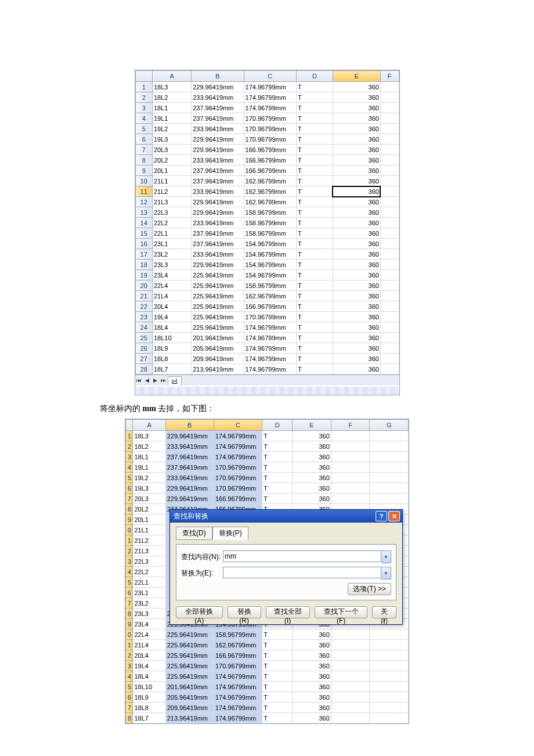 This screenshot has height=756, width=534. What do you see at coordinates (218, 171) in the screenshot?
I see `cell: 237.96419mm` at bounding box center [218, 171].